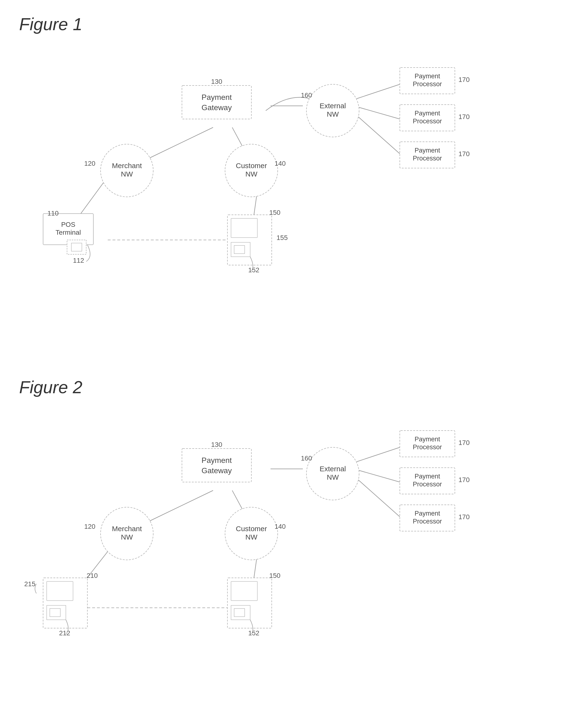 This screenshot has height=728, width=576. What do you see at coordinates (68, 232) in the screenshot?
I see `svg-text: Terminal` at bounding box center [68, 232].